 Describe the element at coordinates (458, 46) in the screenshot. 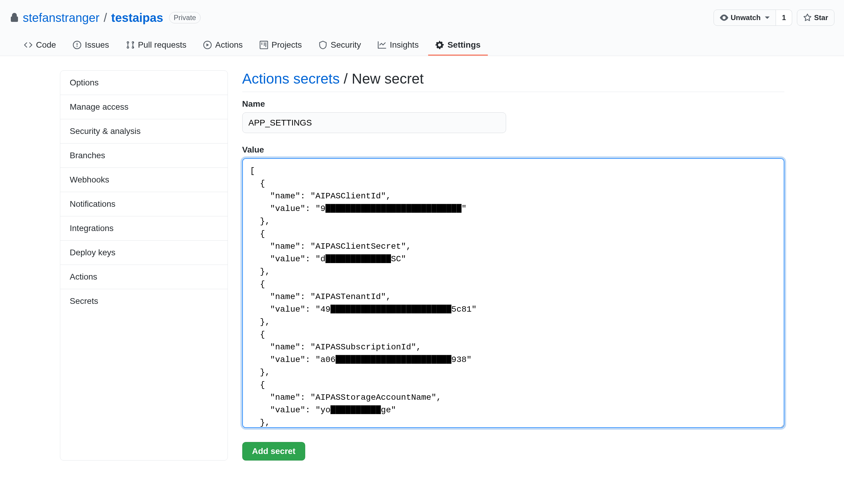

I see `nav-settings: Settings` at that location.